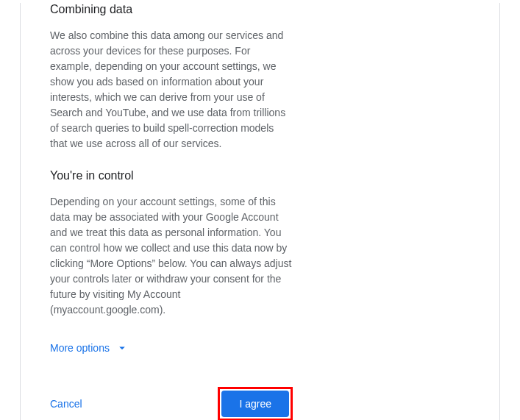 This screenshot has width=520, height=420. I want to click on actions-row: Cancel I agree, so click(171, 403).